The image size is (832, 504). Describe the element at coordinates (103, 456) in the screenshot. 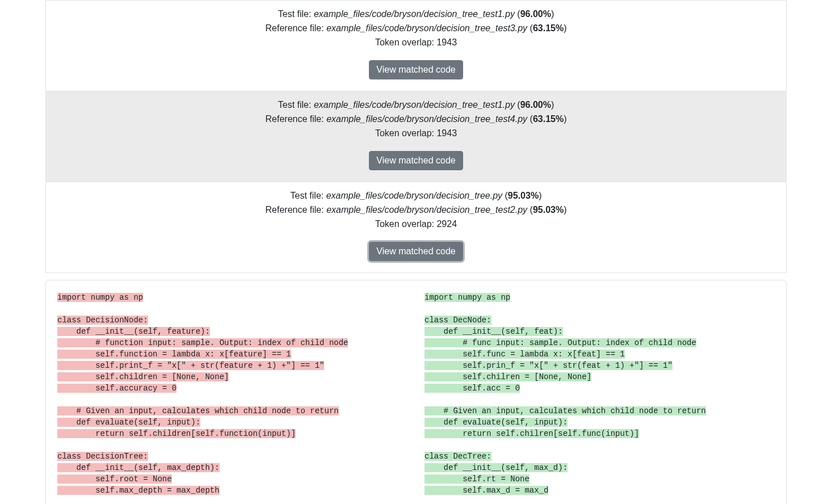

I see `code-line: class DecisionTree:` at that location.